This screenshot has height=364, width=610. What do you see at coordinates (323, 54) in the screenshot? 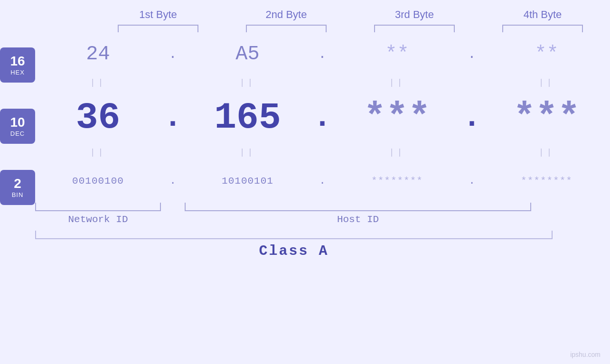
I see `hex-row: 24 . A5 . **` at bounding box center [323, 54].